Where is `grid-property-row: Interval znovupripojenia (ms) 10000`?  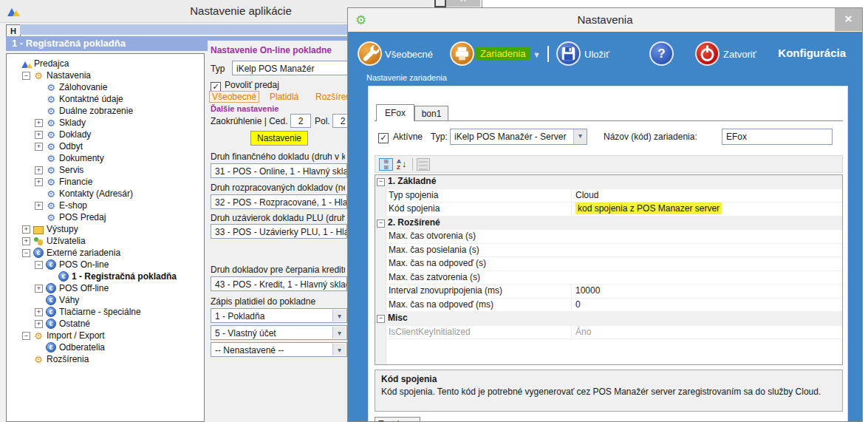
grid-property-row: Interval znovupripojenia (ms) 10000 is located at coordinates (609, 291).